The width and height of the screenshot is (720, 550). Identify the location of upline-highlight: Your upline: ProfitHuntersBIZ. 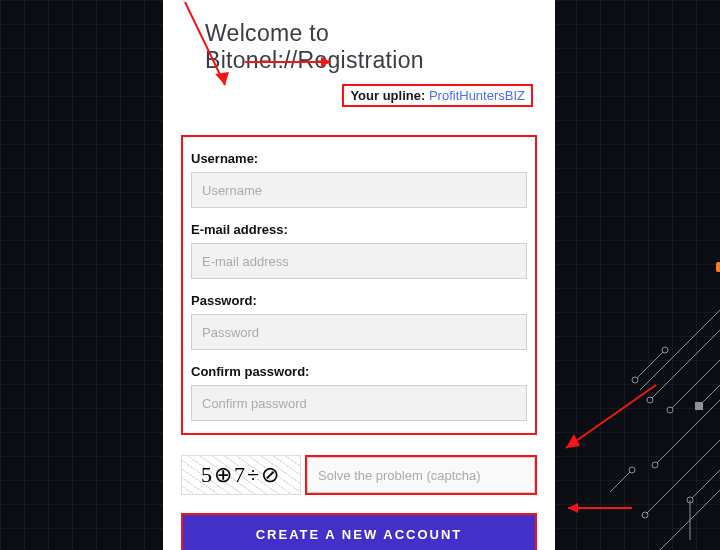
(438, 96).